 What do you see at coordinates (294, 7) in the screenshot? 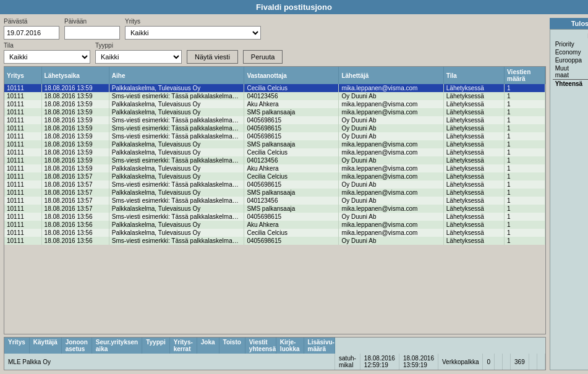
I see `window-title: Fivaldi postitusjono` at bounding box center [294, 7].